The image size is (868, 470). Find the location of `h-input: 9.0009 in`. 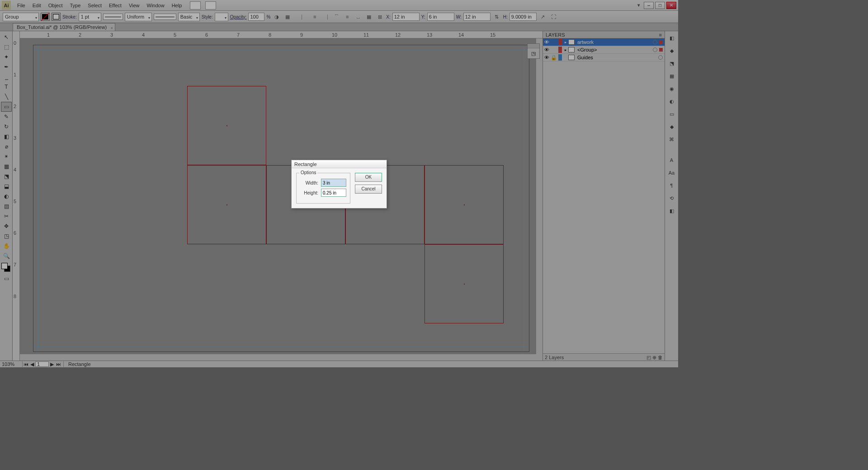

h-input: 9.0009 in is located at coordinates (523, 17).